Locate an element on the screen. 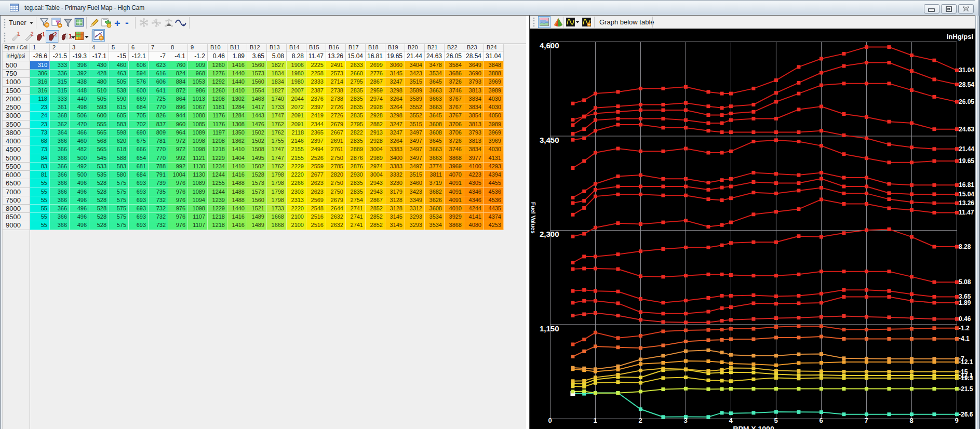 This screenshot has height=429, width=980. svg-text: 2,300 is located at coordinates (549, 234).